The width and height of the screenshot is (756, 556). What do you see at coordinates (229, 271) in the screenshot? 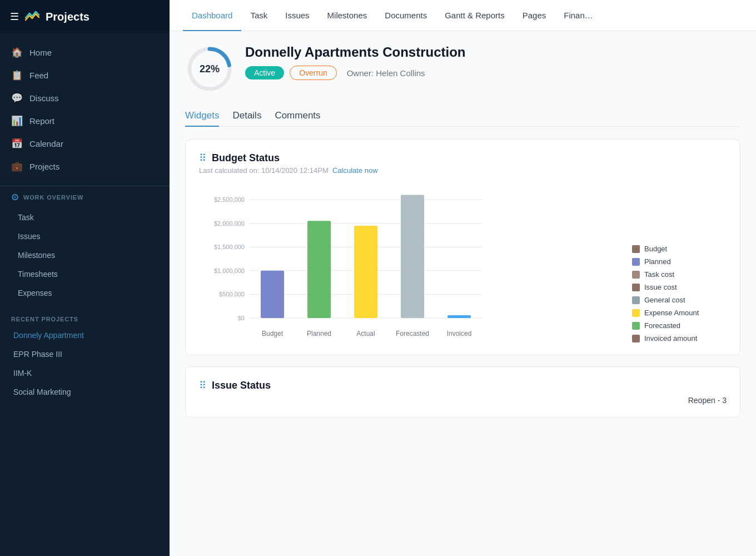
I see `svg-text: $1,000,000` at bounding box center [229, 271].